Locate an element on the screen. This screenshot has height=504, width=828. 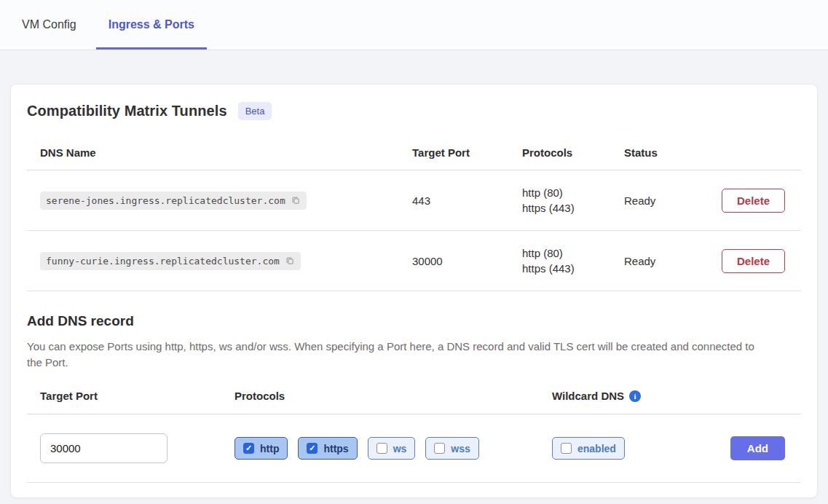
bottom-divider is located at coordinates (414, 482).